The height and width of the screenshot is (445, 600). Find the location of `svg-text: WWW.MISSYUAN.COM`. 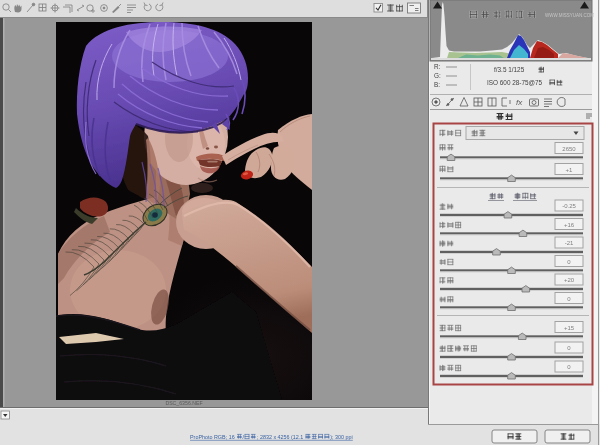

svg-text: WWW.MISSYUAN.COM is located at coordinates (570, 16).